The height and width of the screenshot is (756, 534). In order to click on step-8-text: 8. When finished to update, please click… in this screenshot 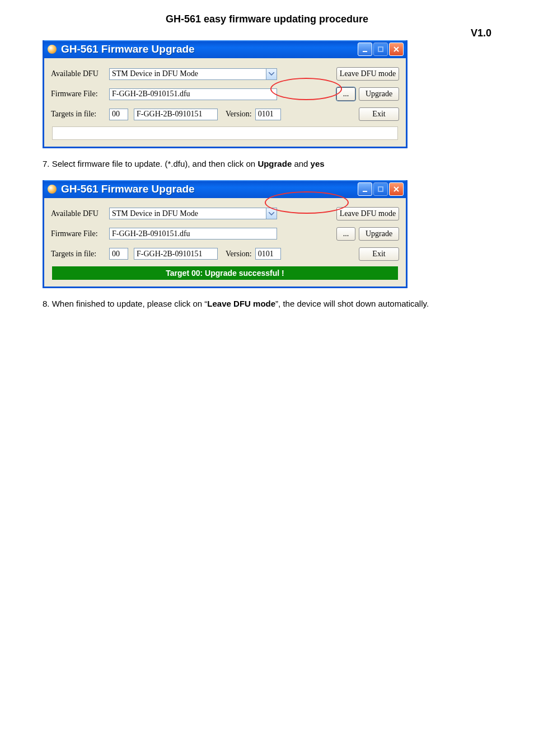, I will do `click(267, 304)`.